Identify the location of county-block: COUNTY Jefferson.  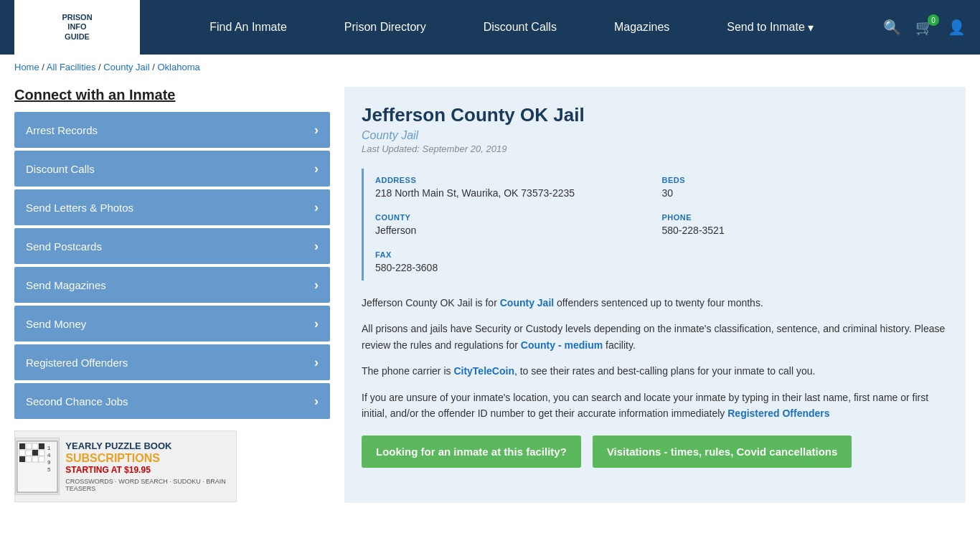
(519, 225).